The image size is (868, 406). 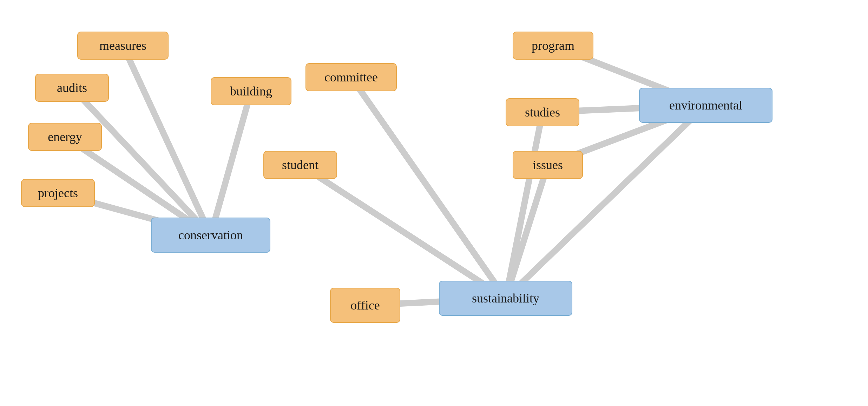 What do you see at coordinates (553, 46) in the screenshot?
I see `node-program: program` at bounding box center [553, 46].